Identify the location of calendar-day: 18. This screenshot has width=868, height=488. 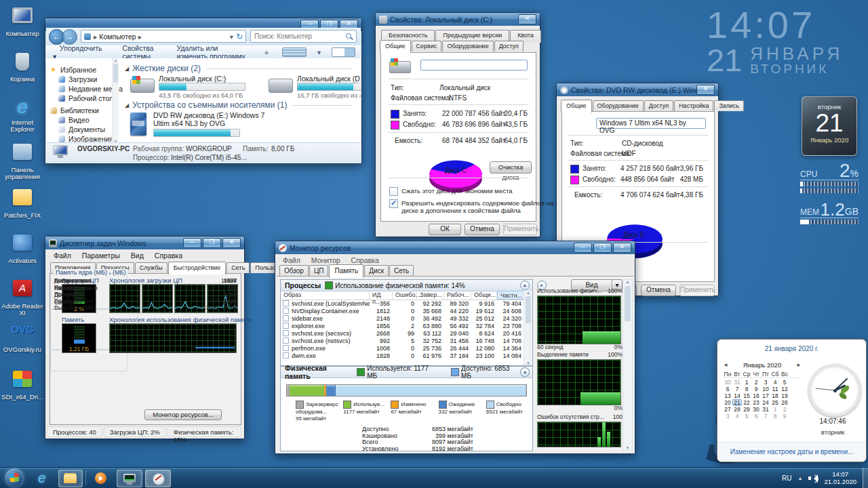
(775, 396).